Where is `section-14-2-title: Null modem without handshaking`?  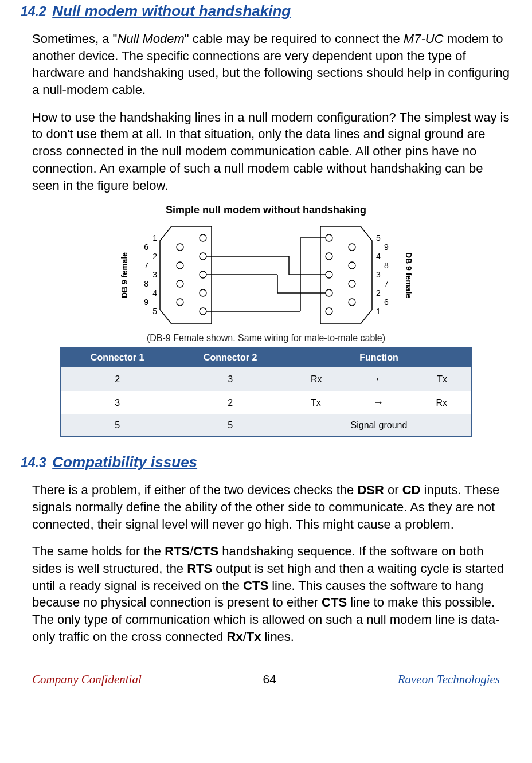 section-14-2-title: Null modem without handshaking is located at coordinates (171, 11).